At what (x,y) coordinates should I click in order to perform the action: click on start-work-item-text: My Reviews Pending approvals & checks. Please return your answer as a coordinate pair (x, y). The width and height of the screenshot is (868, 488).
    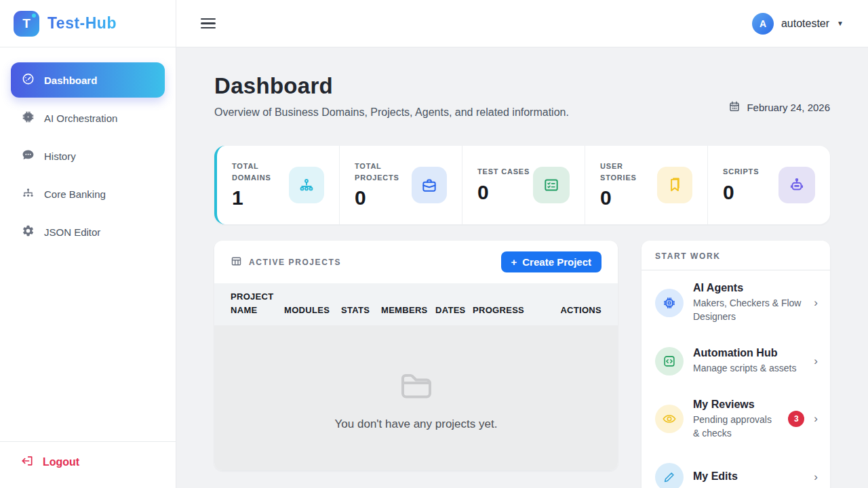
    Looking at the image, I should click on (736, 420).